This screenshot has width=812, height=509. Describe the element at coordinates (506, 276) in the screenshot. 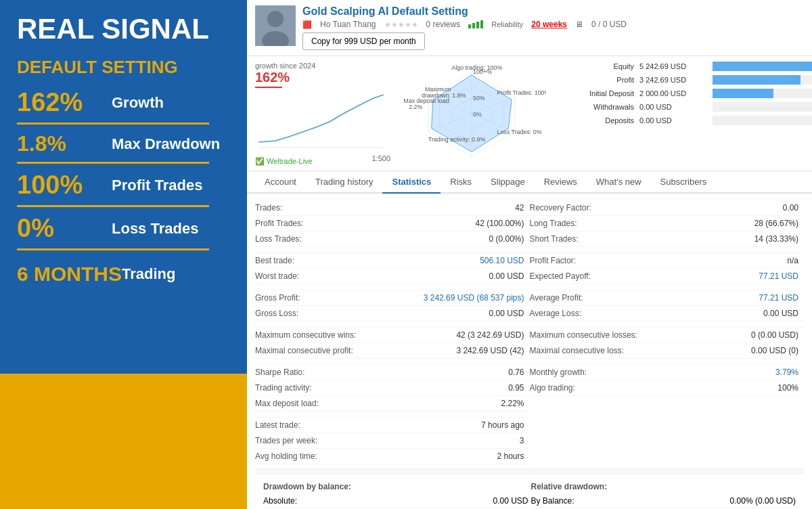

I see `worst-trade-value: 0.00 USD` at that location.